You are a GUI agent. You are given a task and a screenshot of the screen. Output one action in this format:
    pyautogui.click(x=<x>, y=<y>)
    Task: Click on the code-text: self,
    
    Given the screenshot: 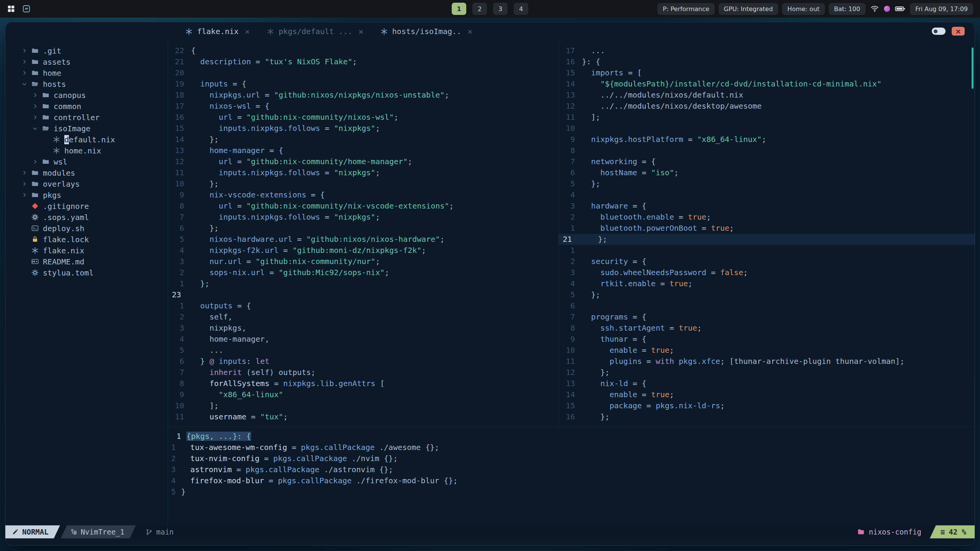 What is the action you would take?
    pyautogui.click(x=212, y=317)
    